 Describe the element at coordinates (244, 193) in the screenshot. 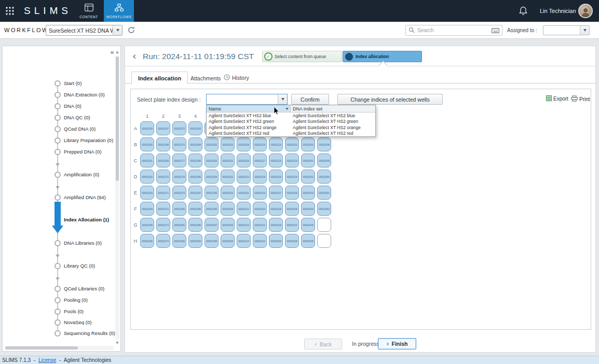

I see `plate-well: 00002211` at that location.